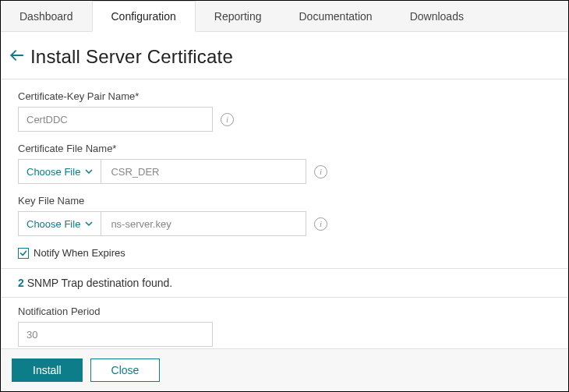 This screenshot has width=569, height=392. What do you see at coordinates (436, 16) in the screenshot?
I see `tab-downloads: Downloads` at bounding box center [436, 16].